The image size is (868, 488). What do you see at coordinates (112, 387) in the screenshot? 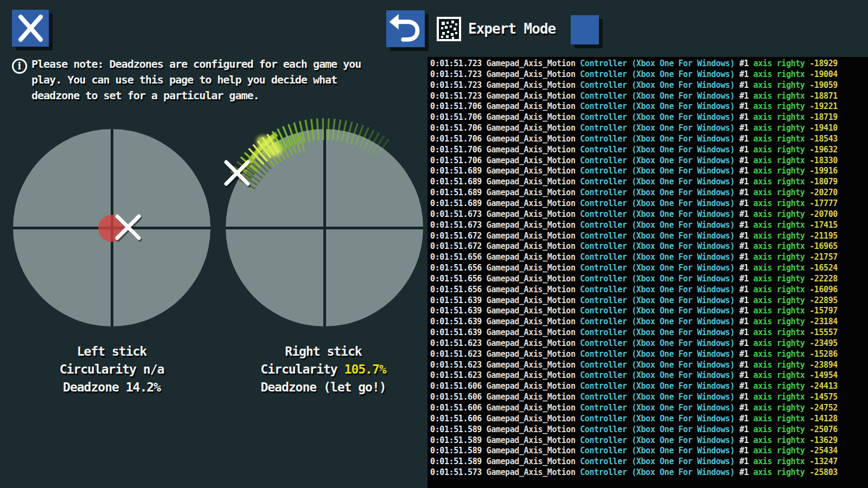
I see `left-stick-deadzone: Deadzone 14.2%` at bounding box center [112, 387].